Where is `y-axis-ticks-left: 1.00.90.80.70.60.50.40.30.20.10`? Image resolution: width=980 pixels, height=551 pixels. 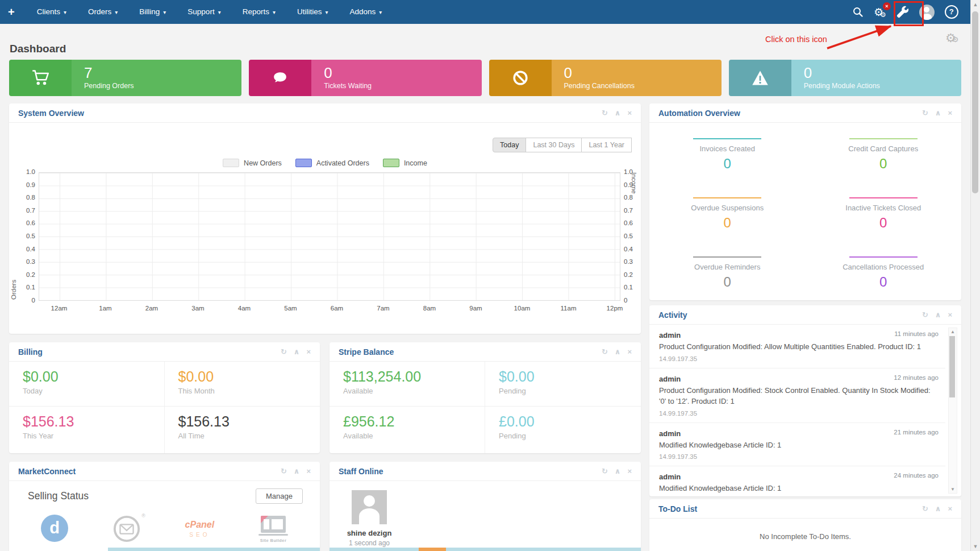
y-axis-ticks-left: 1.00.90.80.70.60.50.40.30.20.10 is located at coordinates (26, 236).